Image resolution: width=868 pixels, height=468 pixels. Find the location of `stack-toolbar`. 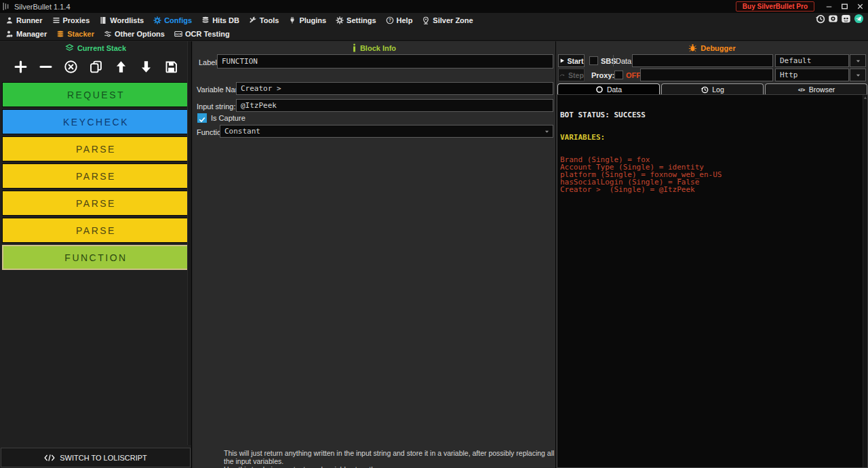

stack-toolbar is located at coordinates (96, 68).